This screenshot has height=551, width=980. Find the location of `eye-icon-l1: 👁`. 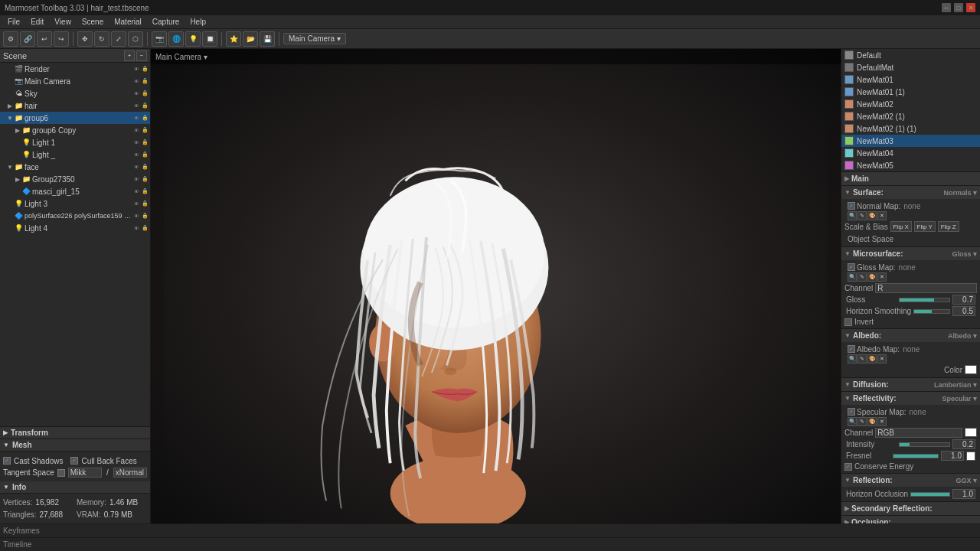

eye-icon-l1: 👁 is located at coordinates (136, 142).